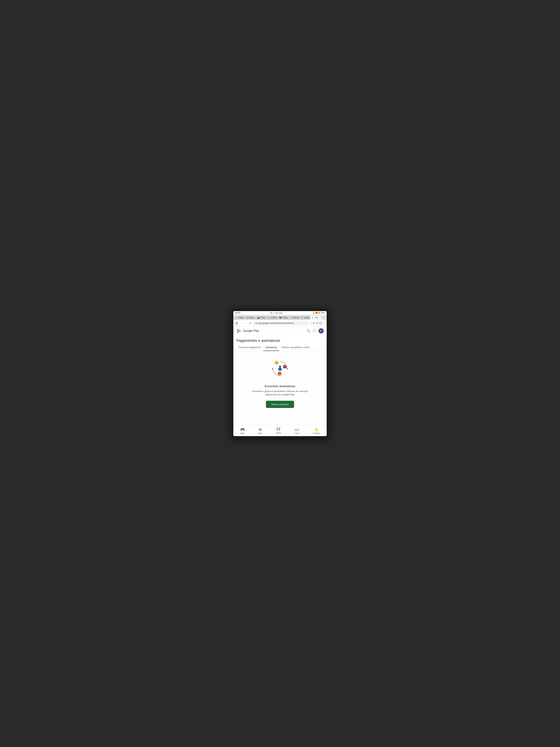 The width and height of the screenshot is (560, 747). Describe the element at coordinates (261, 317) in the screenshot. I see `tab-pharyn: 📷 Pharyn` at that location.